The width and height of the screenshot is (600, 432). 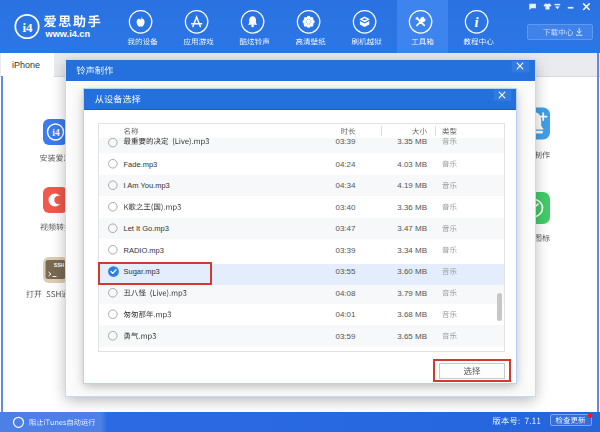 What do you see at coordinates (144, 250) in the screenshot?
I see `svg-text: RADIO.mp3` at bounding box center [144, 250].